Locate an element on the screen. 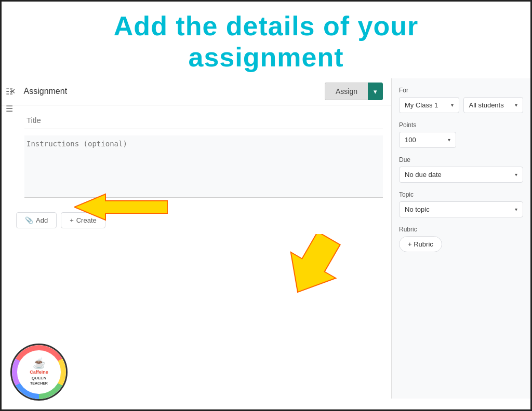  logo-line1: Caffeine is located at coordinates (39, 373).